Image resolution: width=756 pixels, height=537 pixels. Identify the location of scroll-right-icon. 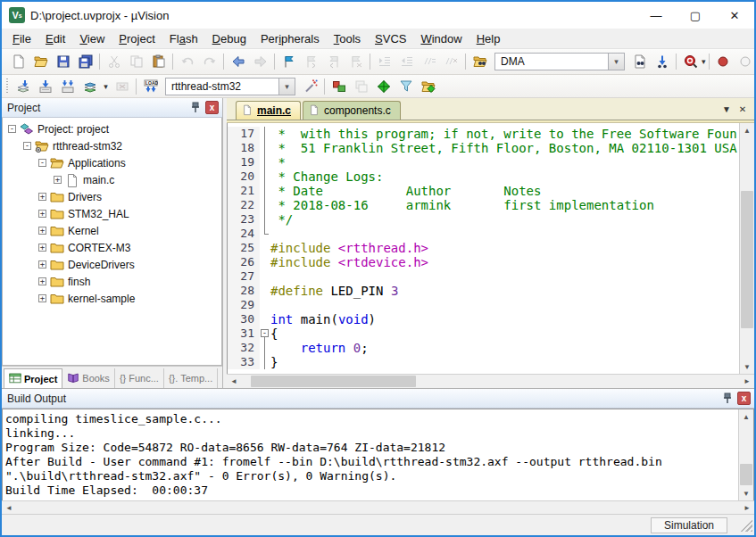
(747, 382).